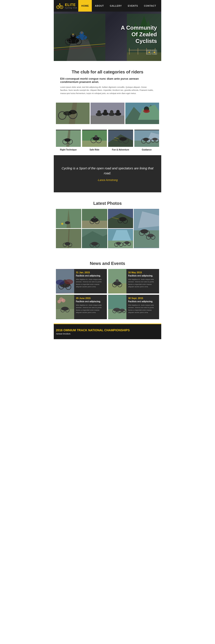 Image resolution: width=215 pixels, height=644 pixels. Describe the element at coordinates (108, 80) in the screenshot. I see `club-subtitle: Elit consequat morbi congue nunc diam an…` at that location.